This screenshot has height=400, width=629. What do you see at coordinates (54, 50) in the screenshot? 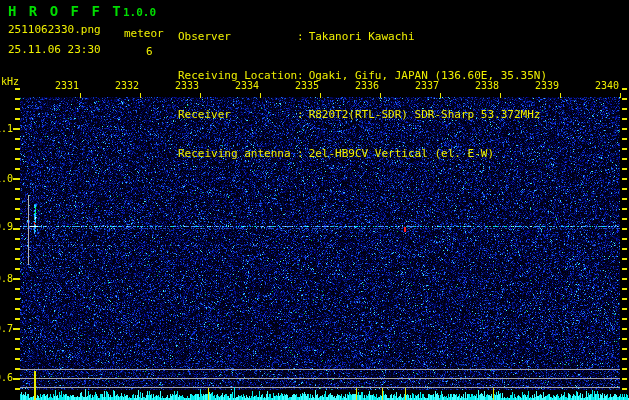
I see `observation-datetime: 25.11.06 23:30` at bounding box center [54, 50].